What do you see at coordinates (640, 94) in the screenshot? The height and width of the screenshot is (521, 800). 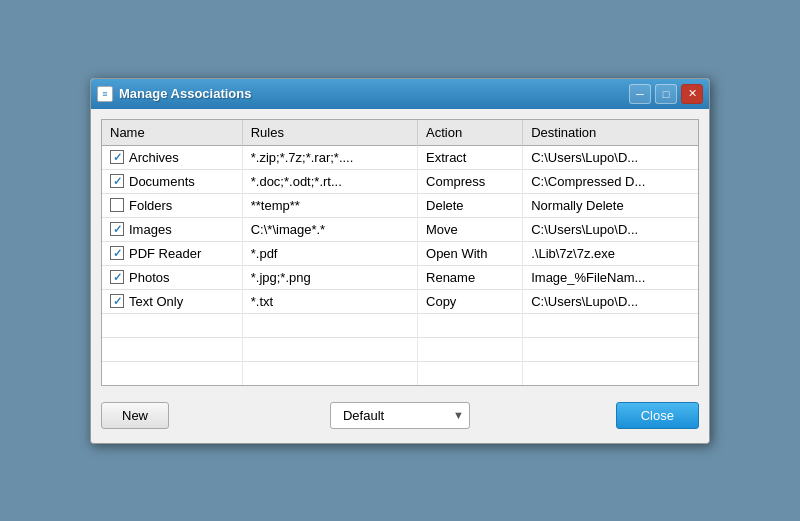 I see `minimize-button: ─` at bounding box center [640, 94].